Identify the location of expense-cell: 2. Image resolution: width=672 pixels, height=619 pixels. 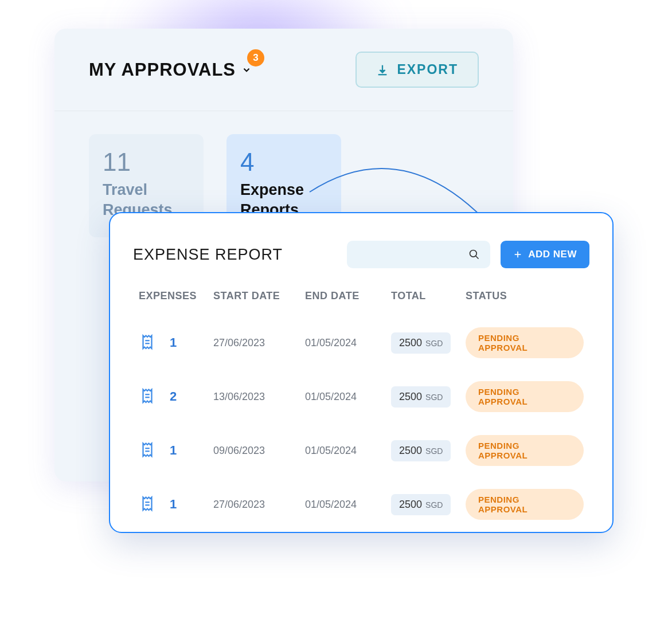
(176, 397).